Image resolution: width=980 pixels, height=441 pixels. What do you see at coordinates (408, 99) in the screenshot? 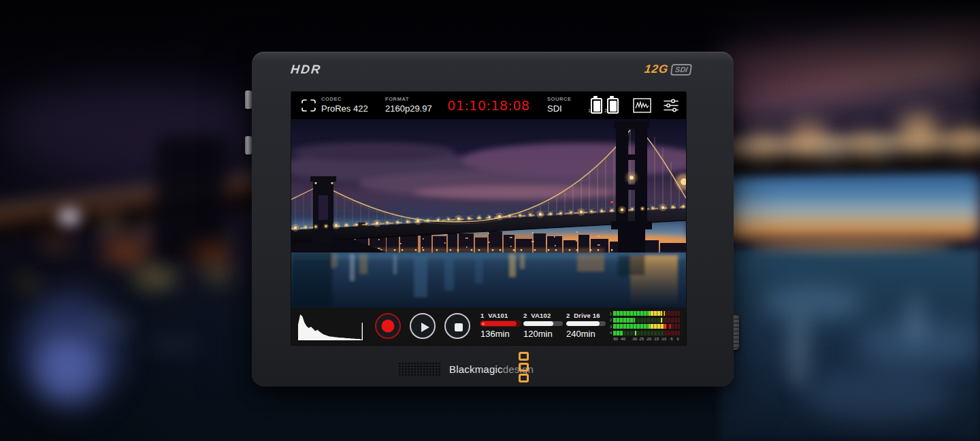
I see `format-label: FORMAT` at bounding box center [408, 99].